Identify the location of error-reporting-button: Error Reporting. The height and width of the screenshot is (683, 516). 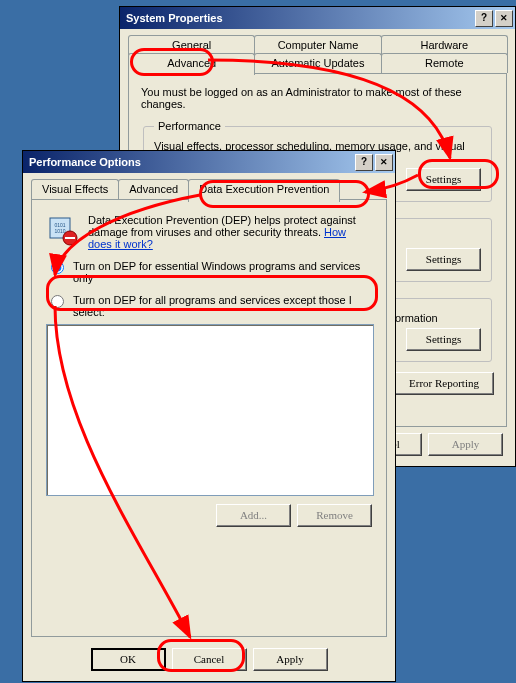
(444, 384).